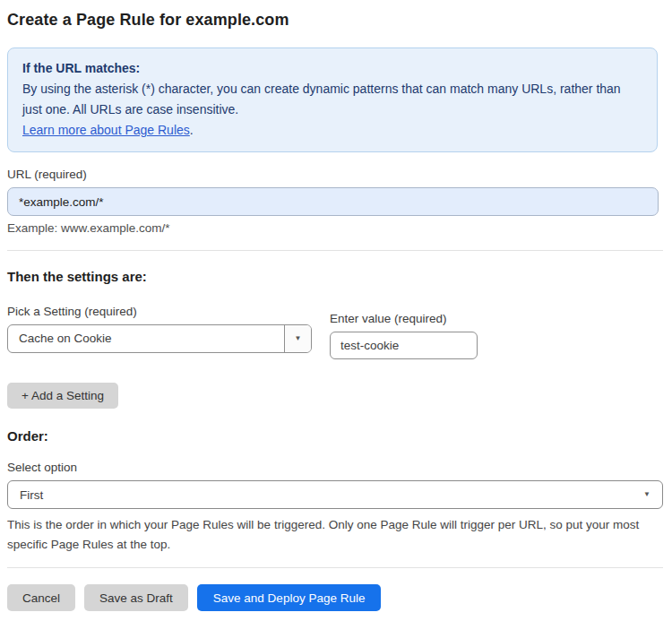 This screenshot has width=672, height=621. Describe the element at coordinates (332, 468) in the screenshot. I see `order-select-label: Select option` at that location.